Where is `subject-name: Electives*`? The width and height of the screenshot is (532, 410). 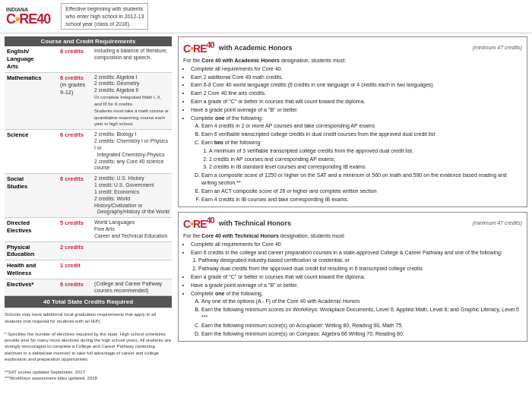 subject-name: Electives* is located at coordinates (31, 287).